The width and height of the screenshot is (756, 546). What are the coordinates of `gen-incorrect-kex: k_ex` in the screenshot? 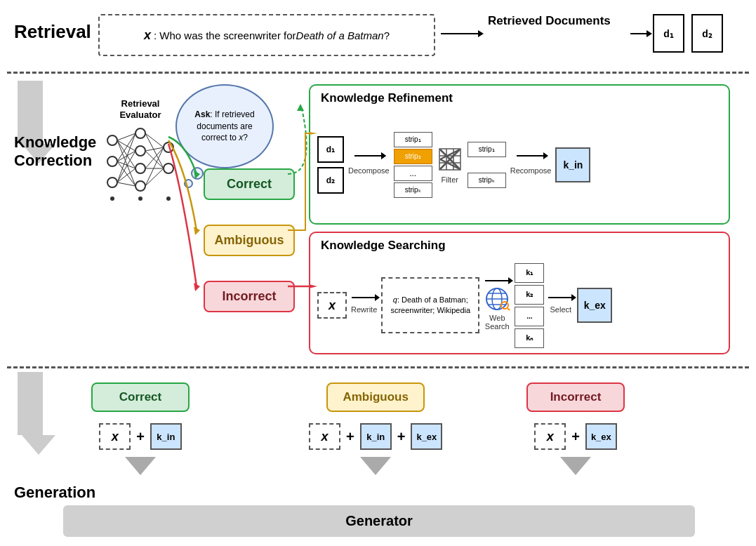 It's located at (601, 437).